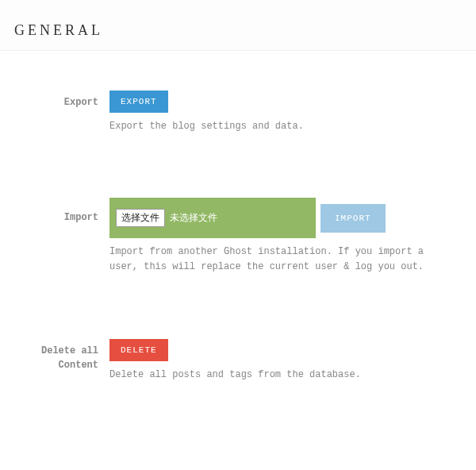 The image size is (476, 470). Describe the element at coordinates (282, 113) in the screenshot. I see `export-field: EXPORT Export the blog settings and data…` at that location.